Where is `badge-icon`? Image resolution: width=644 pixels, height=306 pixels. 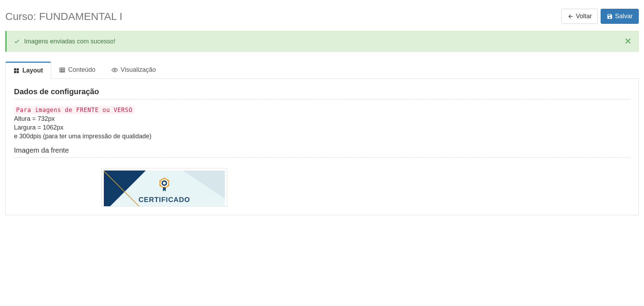 badge-icon is located at coordinates (164, 184).